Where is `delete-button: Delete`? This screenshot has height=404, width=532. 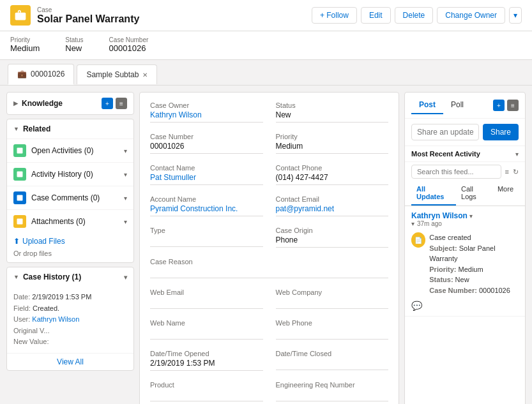 delete-button: Delete is located at coordinates (414, 15).